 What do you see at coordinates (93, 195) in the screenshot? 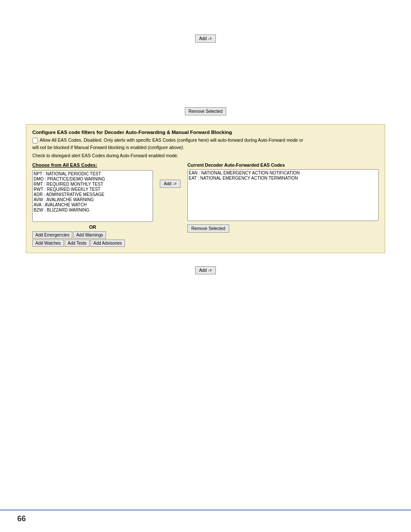
I see `list-item: ADR : ADMINISTRATIVE MESSAGE` at bounding box center [93, 195].